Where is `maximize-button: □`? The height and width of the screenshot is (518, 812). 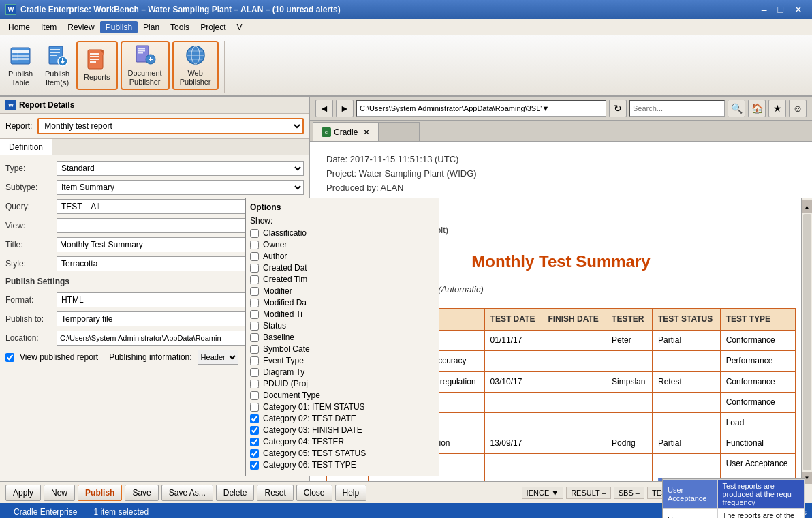
maximize-button: □ is located at coordinates (781, 10).